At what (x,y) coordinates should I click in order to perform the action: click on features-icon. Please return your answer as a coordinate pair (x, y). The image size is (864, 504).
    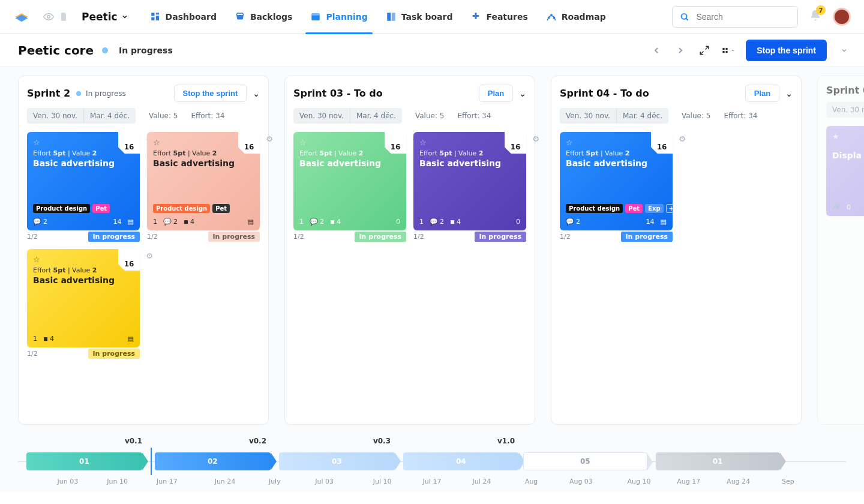
    Looking at the image, I should click on (476, 17).